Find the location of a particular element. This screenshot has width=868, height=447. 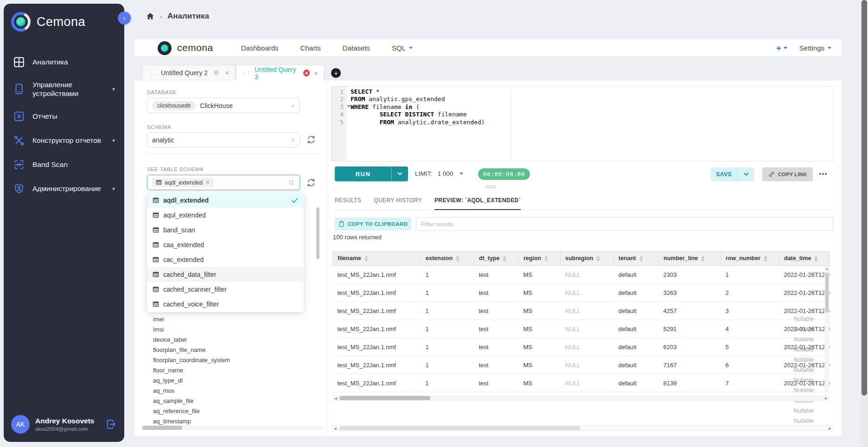

dropdown-option-aqdl_extended: aqdl_extended is located at coordinates (225, 200).